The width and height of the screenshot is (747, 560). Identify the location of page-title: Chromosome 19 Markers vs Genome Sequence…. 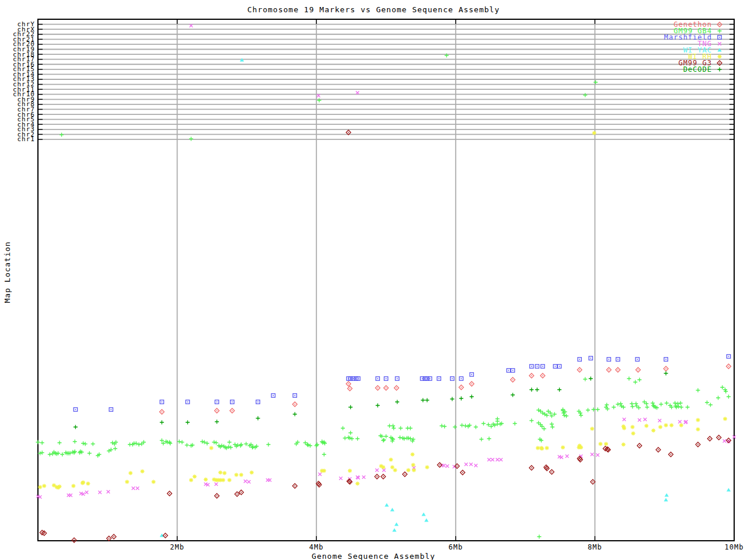
(374, 9).